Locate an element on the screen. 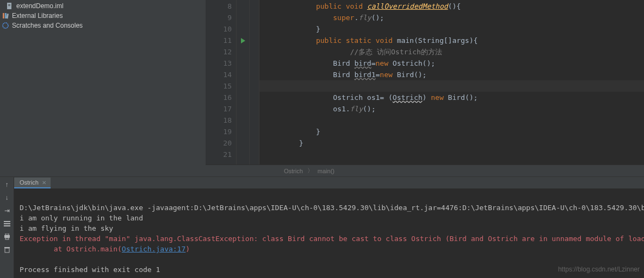 The width and height of the screenshot is (644, 278). console-error: Exception in thread "main" java.lang.Cla… is located at coordinates (332, 239).